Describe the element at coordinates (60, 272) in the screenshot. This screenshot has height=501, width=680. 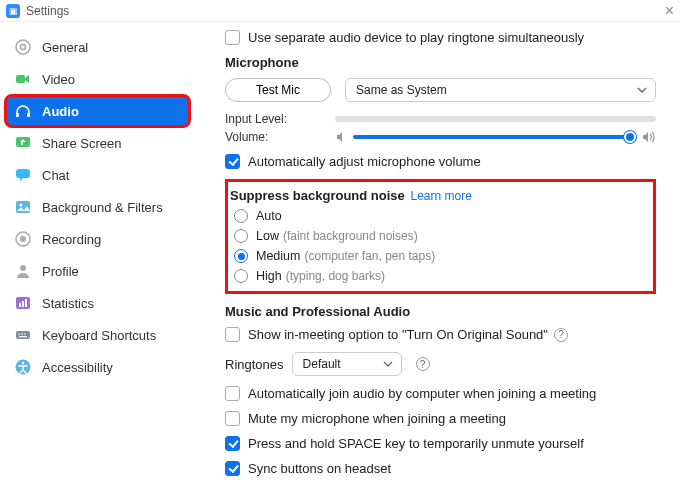
I see `sidebar-item-label: Profile` at that location.